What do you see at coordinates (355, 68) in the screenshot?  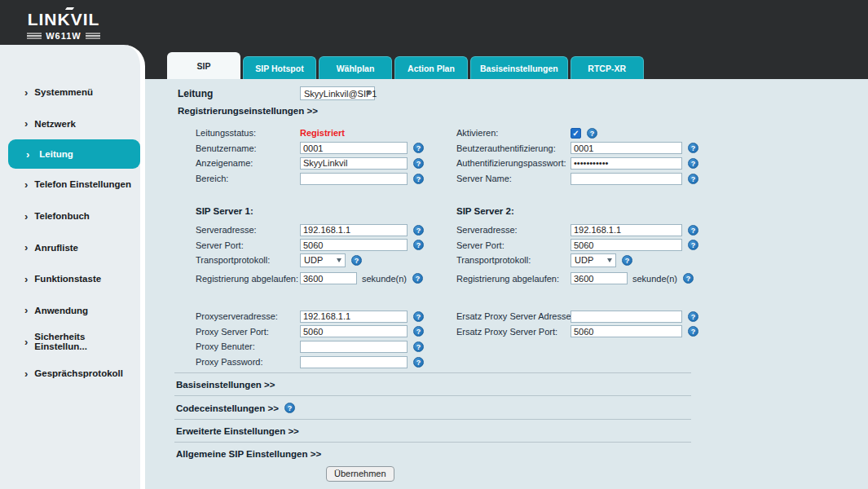 I see `tab-waehlplan: Wählplan` at bounding box center [355, 68].